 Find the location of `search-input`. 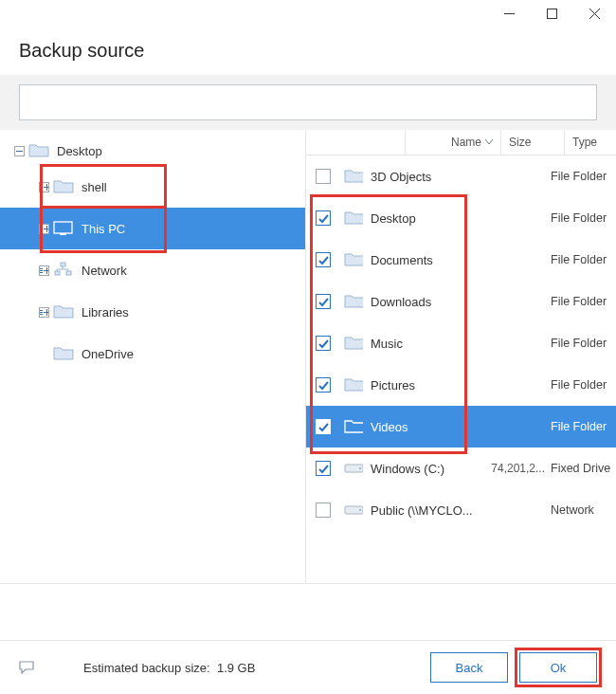

search-input is located at coordinates (308, 102).